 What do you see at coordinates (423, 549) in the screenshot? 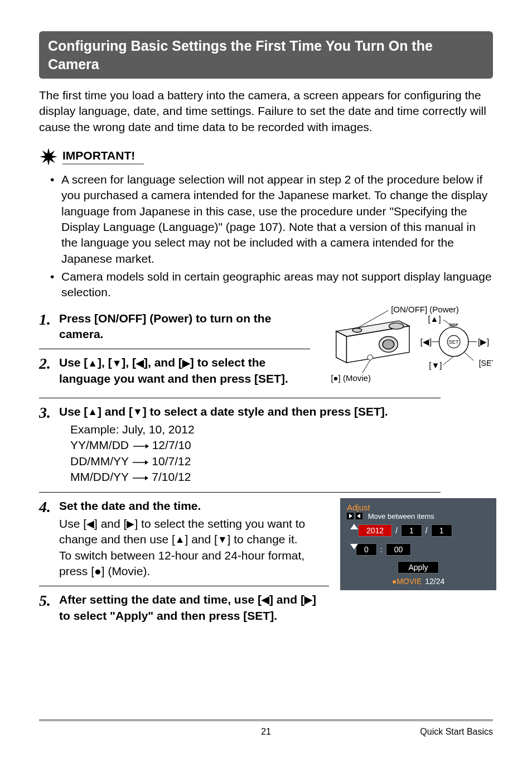
I see `time-row: 0 : 00` at bounding box center [423, 549].